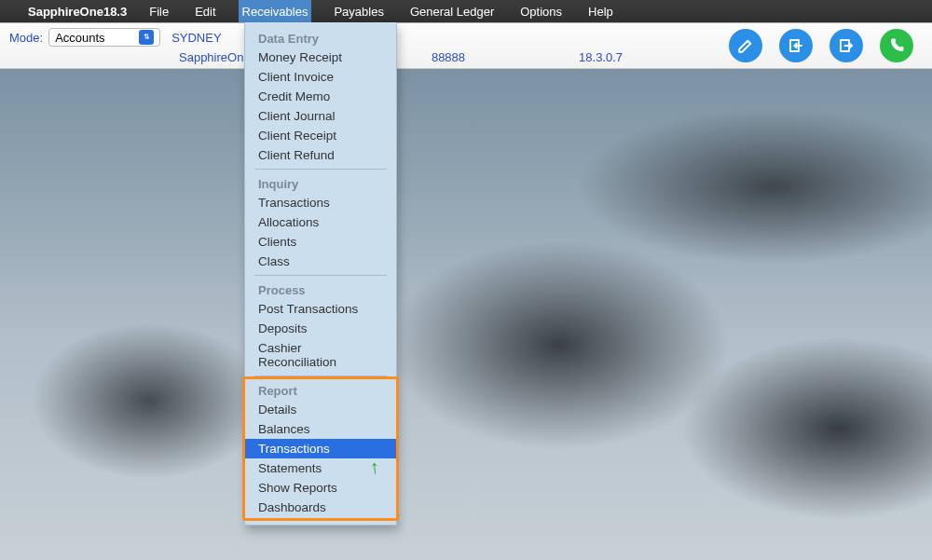  Describe the element at coordinates (466, 46) in the screenshot. I see `app-toolbar: Mode: Accounts ⇅ SYDNEY SapphireOne S 88…` at that location.